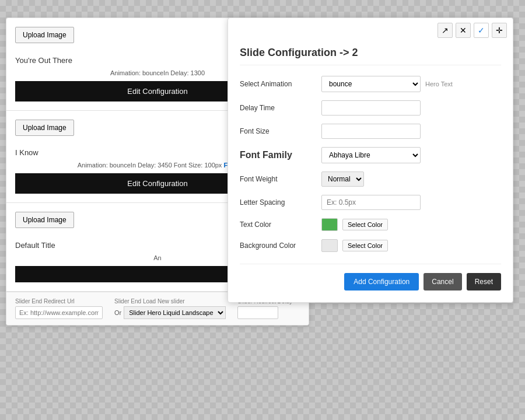  I want to click on text-color-btn: Select Color, so click(365, 225).